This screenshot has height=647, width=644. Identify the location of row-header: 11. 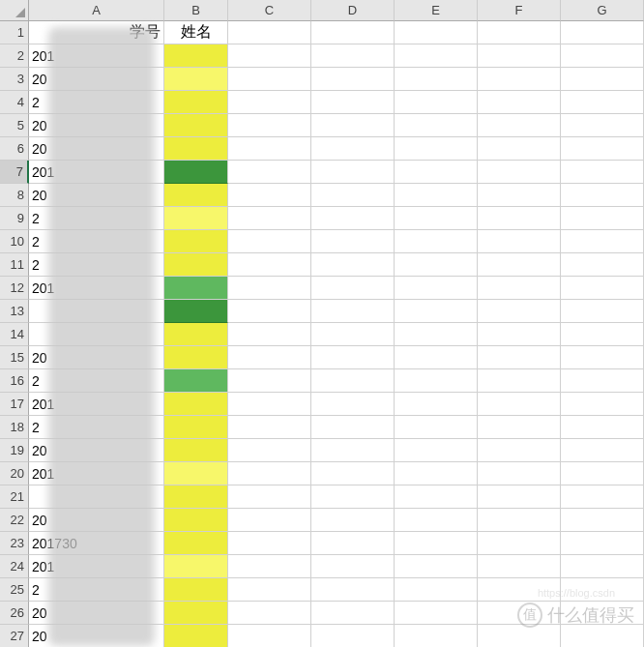
(15, 265).